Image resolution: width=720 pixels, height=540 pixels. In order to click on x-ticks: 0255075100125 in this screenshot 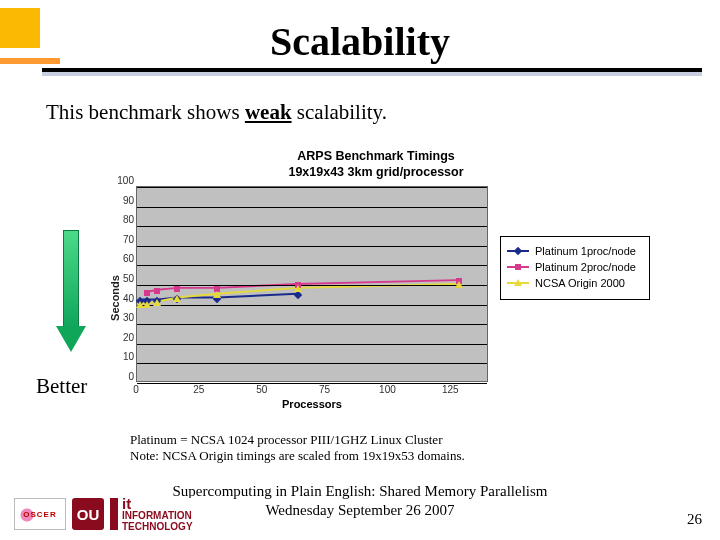, I will do `click(312, 391)`.